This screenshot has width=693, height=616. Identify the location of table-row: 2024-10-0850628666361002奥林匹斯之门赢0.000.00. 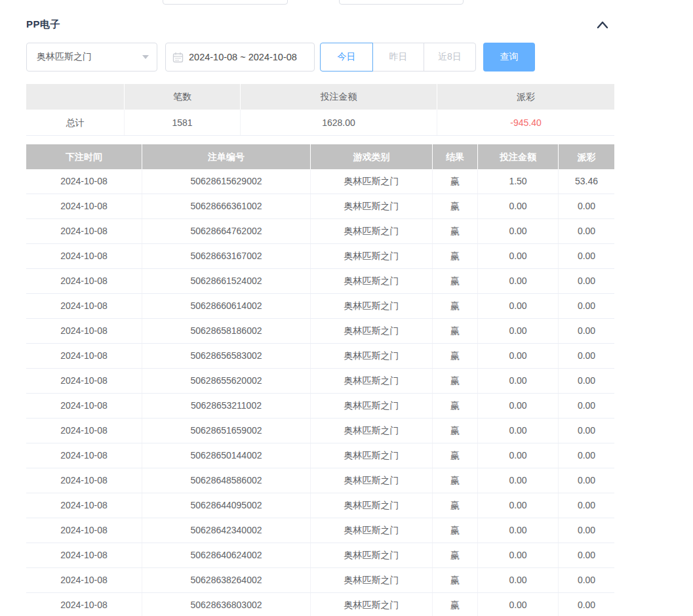
(320, 207).